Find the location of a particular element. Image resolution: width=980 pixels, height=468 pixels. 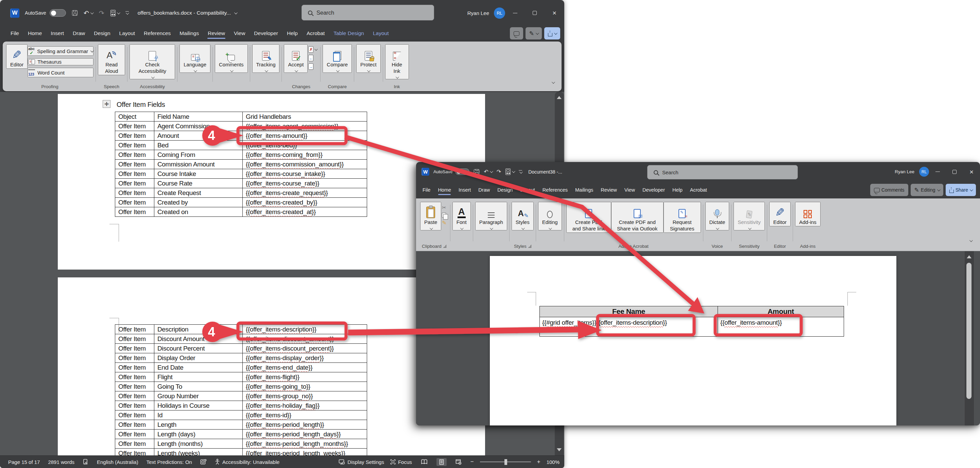

zoom-slider is located at coordinates (506, 462).